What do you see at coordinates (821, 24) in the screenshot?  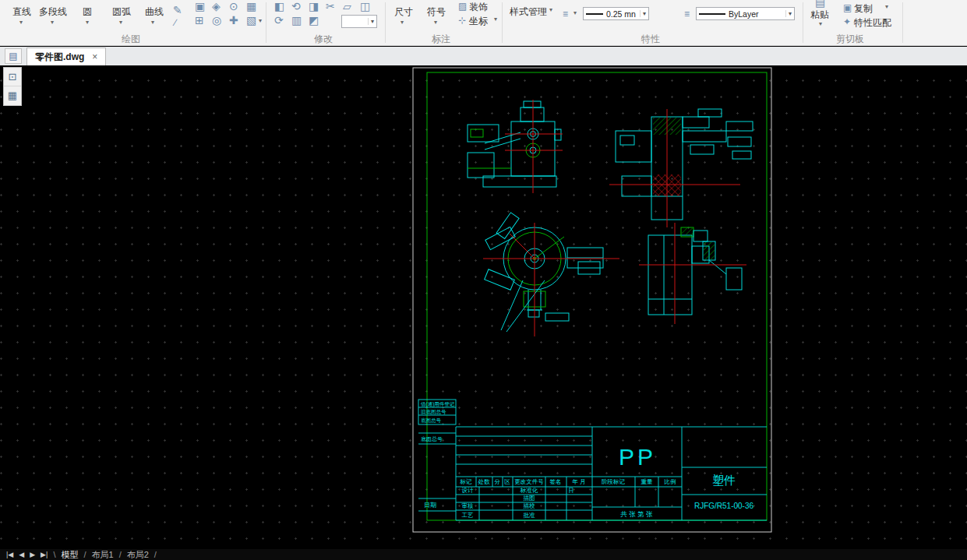 I see `paste-caret-icon: ▾` at bounding box center [821, 24].